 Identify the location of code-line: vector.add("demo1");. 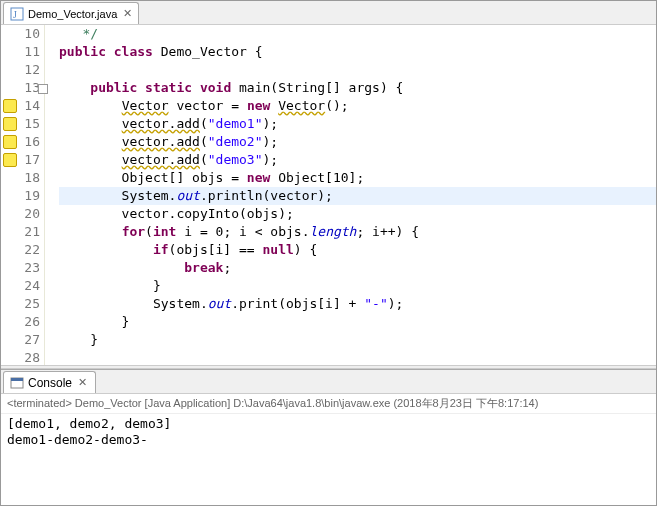
(358, 124).